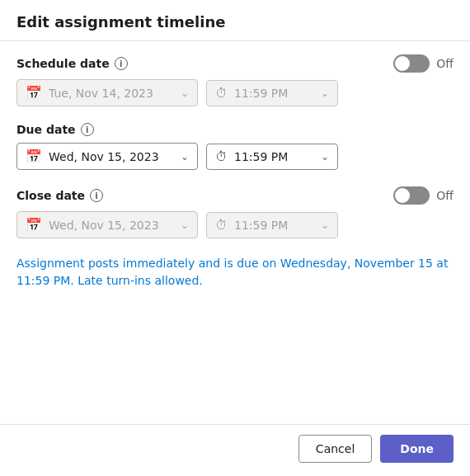 This screenshot has width=470, height=476. What do you see at coordinates (274, 157) in the screenshot?
I see `due-time-value: 11:59 PM` at bounding box center [274, 157].